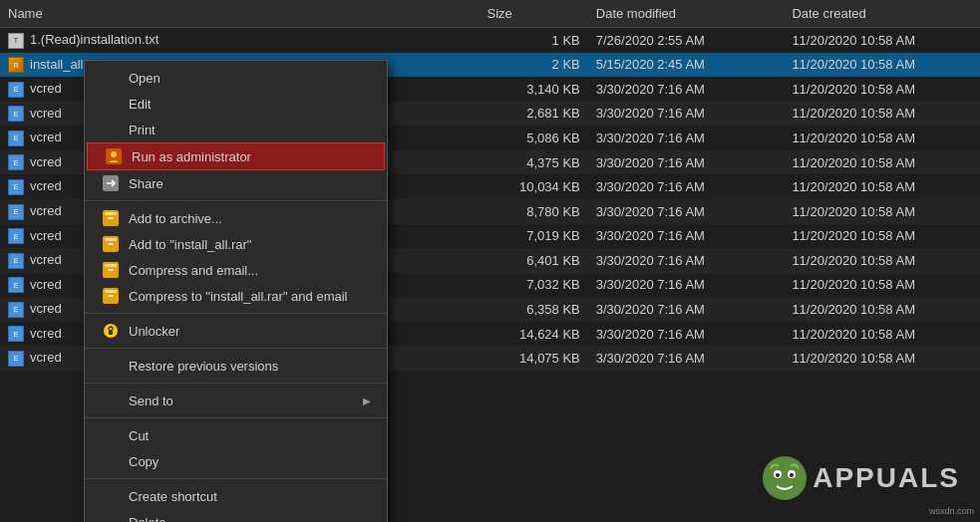 This screenshot has height=522, width=980. What do you see at coordinates (686, 66) in the screenshot?
I see `file-modified: 5/15/2020 2:45 AM` at bounding box center [686, 66].